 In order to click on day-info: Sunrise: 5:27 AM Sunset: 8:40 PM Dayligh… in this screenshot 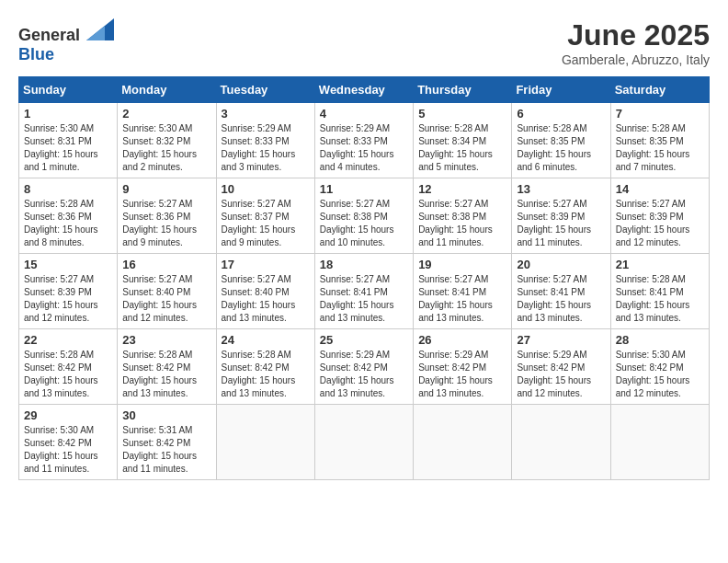, I will do `click(266, 299)`.